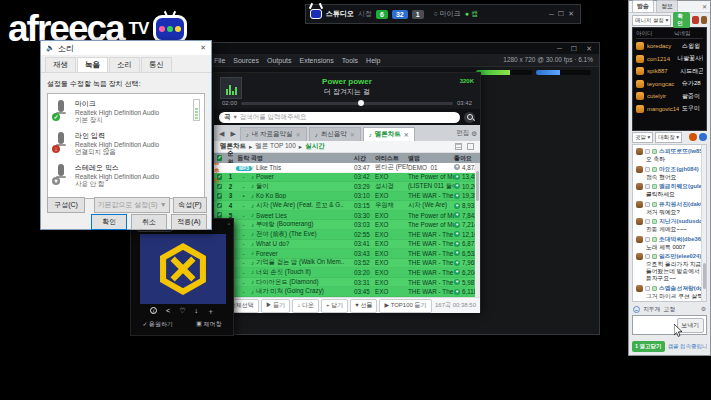 This screenshot has height=400, width=711. What do you see at coordinates (203, 48) in the screenshot?
I see `sound-dialog-close-button: ✕` at bounding box center [203, 48].